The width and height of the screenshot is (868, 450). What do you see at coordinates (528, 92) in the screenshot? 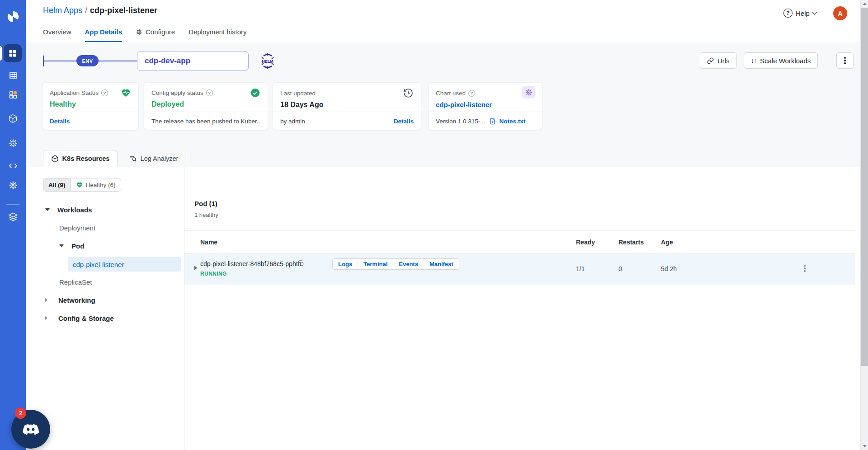
I see `chart-gear-icon` at bounding box center [528, 92].